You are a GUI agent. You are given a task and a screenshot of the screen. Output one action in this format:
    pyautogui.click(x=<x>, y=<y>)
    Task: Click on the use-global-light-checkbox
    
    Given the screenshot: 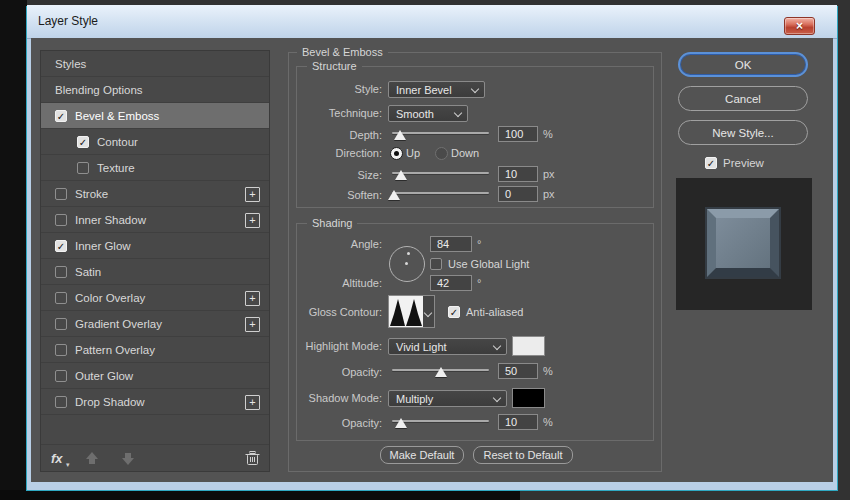 What is the action you would take?
    pyautogui.click(x=436, y=264)
    